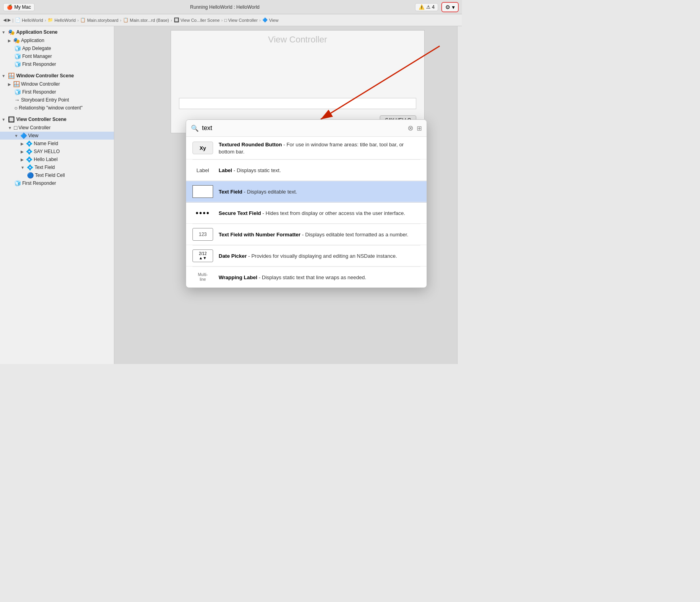 This screenshot has height=602, width=700. What do you see at coordinates (203, 192) in the screenshot?
I see `result-icon-text-field` at bounding box center [203, 192].